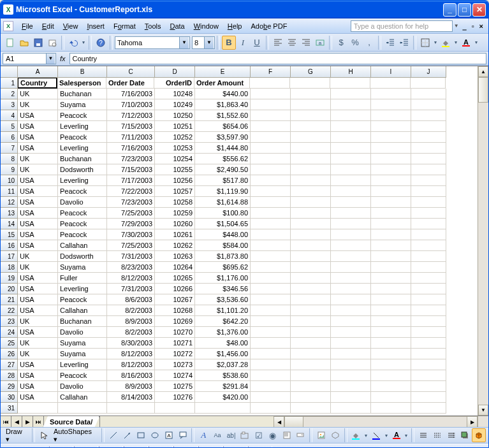  Describe the element at coordinates (175, 256) in the screenshot. I see `cell: 10263` at that location.